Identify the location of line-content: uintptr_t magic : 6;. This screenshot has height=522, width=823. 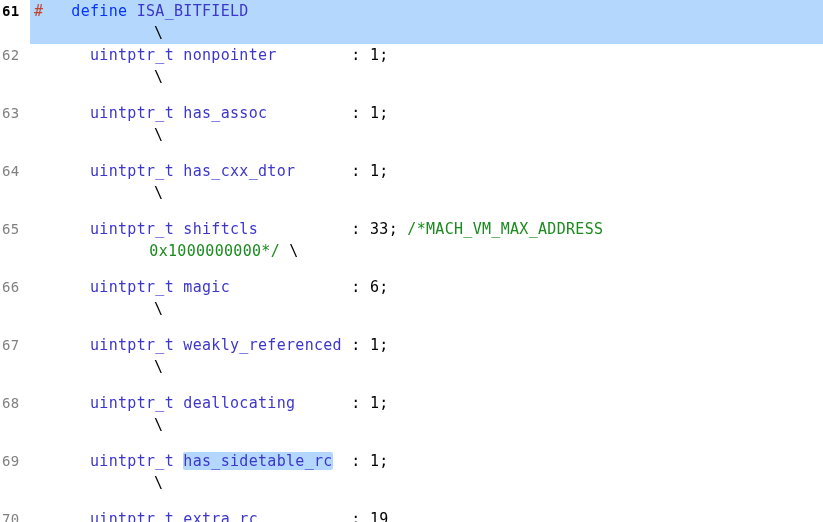
(426, 287).